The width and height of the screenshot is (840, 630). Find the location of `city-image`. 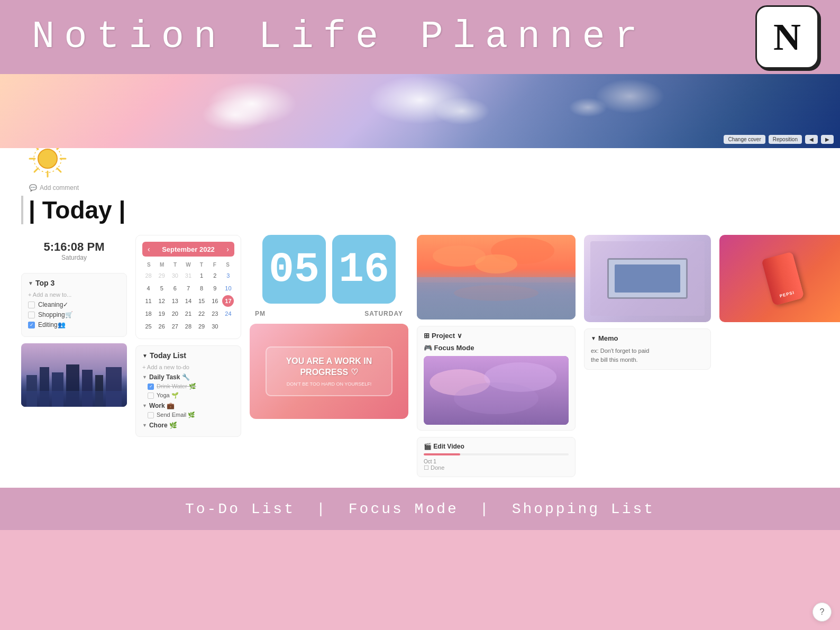

city-image is located at coordinates (74, 375).